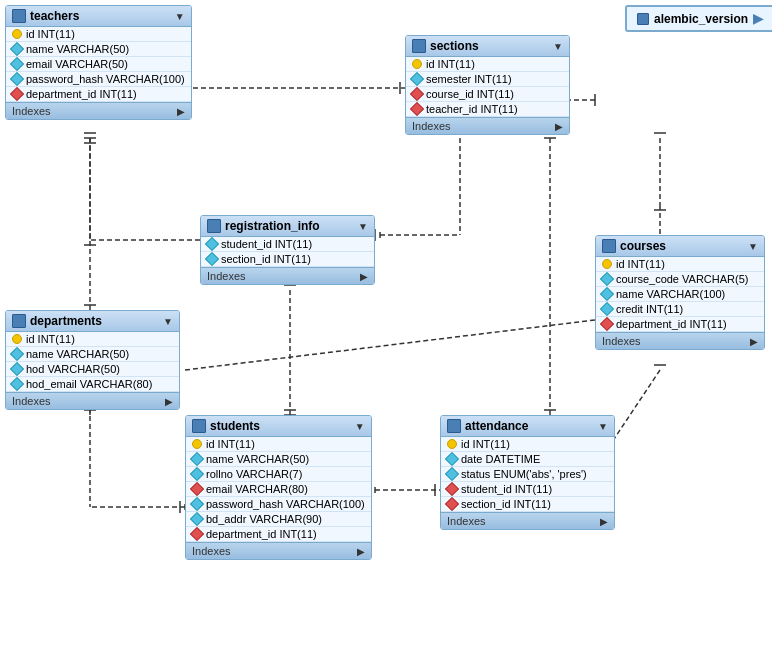  Describe the element at coordinates (98, 16) in the screenshot. I see `teachers-header: teachers ▼` at that location.